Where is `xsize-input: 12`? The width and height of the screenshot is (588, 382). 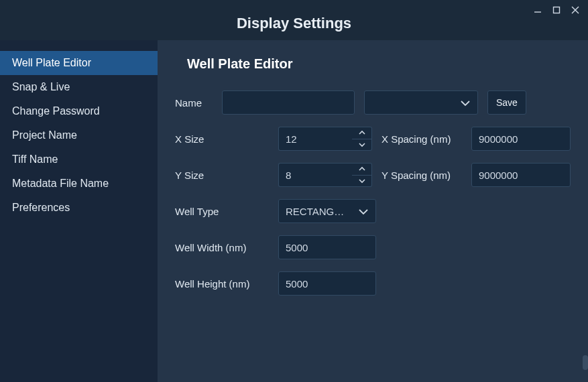
xsize-input: 12 is located at coordinates (315, 139).